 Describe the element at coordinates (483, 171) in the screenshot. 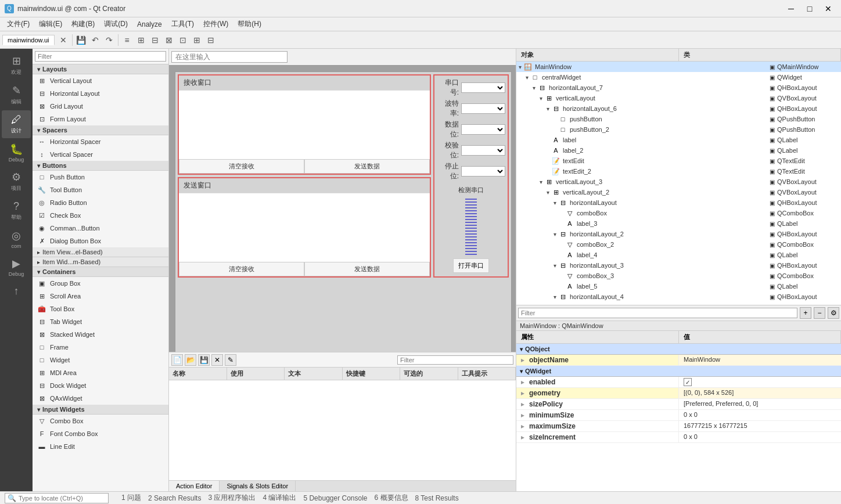

I see `stop-bits-combo` at that location.